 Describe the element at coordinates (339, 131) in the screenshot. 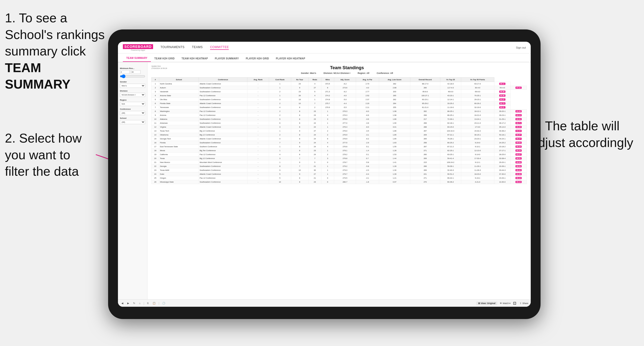

I see `table-row: 13Texas TechBig 12 Conference-19272276.0…` at that location.